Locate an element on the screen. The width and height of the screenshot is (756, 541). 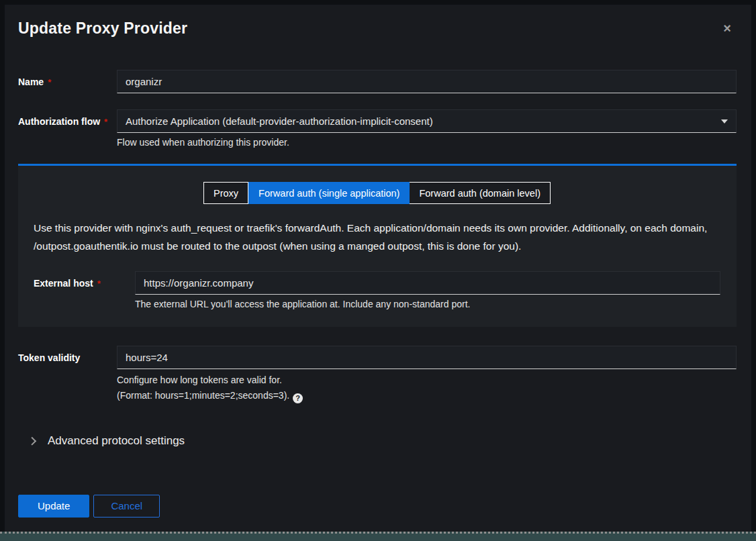
update-button: Update is located at coordinates (54, 506).